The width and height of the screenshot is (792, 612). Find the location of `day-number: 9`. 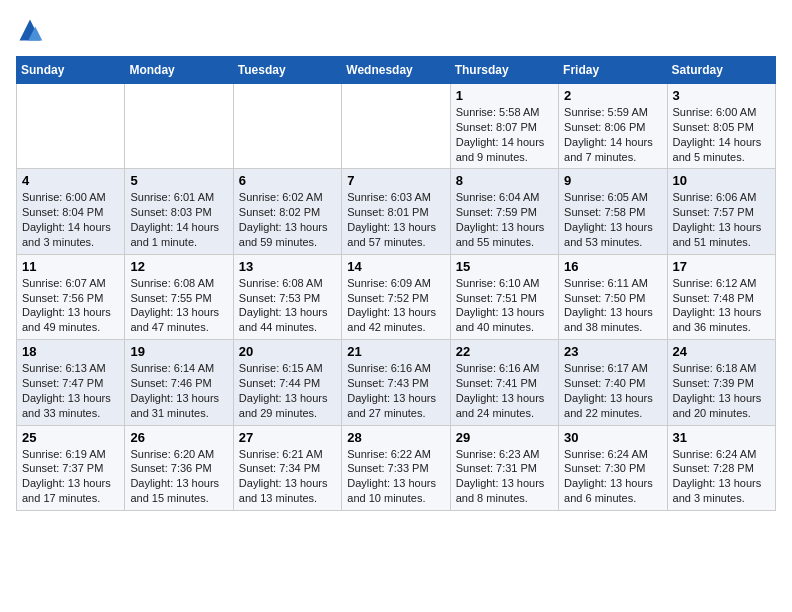

day-number: 9 is located at coordinates (612, 180).